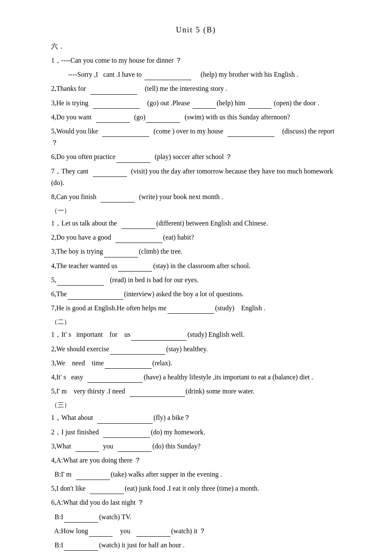  I want to click on s1-line-7: 7,He is good at English.He often helps m…, so click(196, 308).